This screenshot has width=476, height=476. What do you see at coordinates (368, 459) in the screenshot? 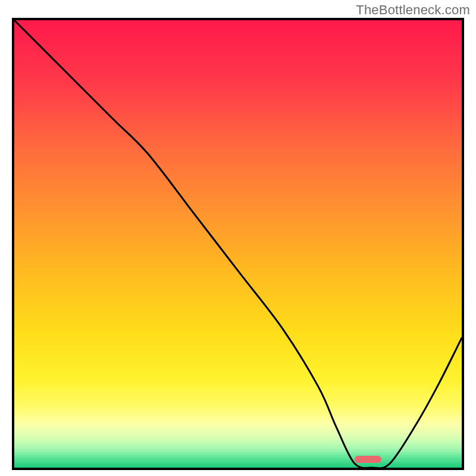
I see `optimal-marker` at bounding box center [368, 459].